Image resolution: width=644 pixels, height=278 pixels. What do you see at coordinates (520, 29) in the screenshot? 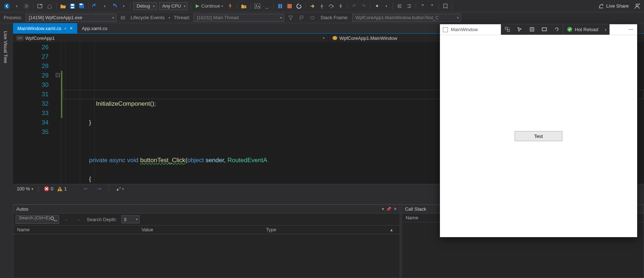
I see `select-element-icon` at bounding box center [520, 29].